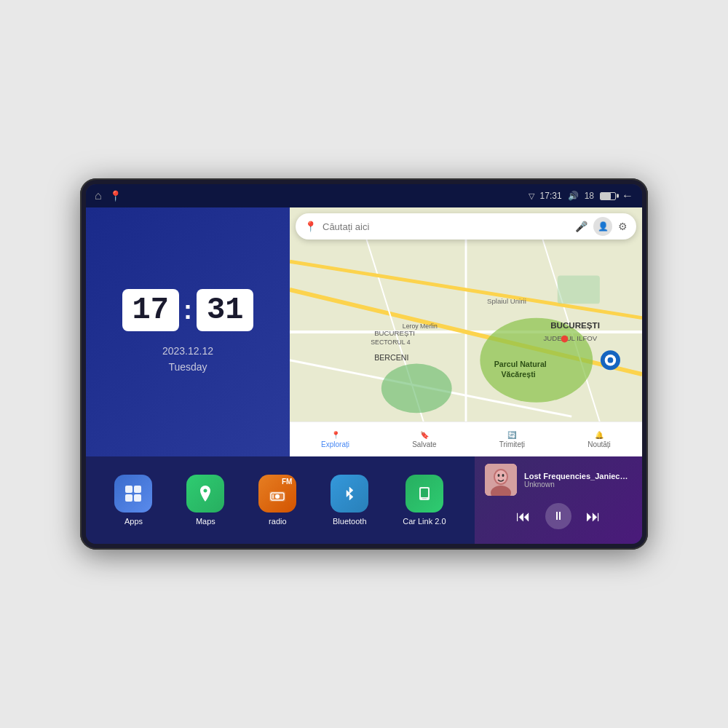 The image size is (728, 728). Describe the element at coordinates (593, 517) in the screenshot. I see `next-button: ⏭` at that location.